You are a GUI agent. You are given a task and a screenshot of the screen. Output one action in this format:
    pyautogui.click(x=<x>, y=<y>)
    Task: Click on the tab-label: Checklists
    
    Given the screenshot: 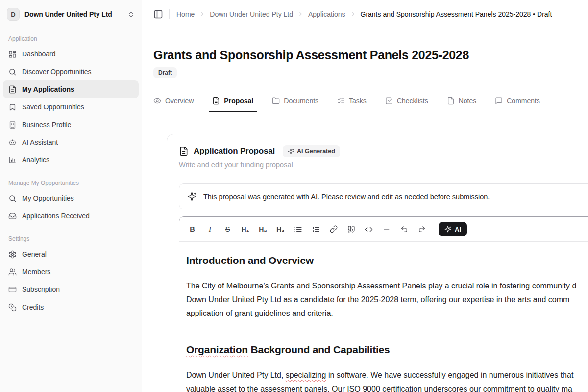 What is the action you would take?
    pyautogui.click(x=413, y=101)
    